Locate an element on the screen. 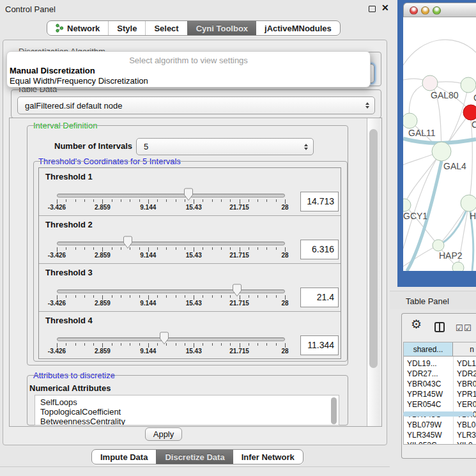  float-icon is located at coordinates (372, 9).